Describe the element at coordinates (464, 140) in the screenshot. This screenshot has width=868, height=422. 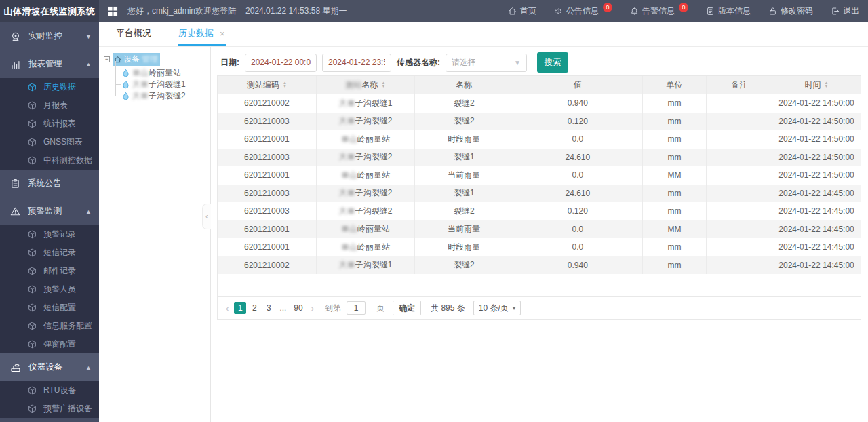
I see `cell-sensor-name: 时段雨量` at that location.